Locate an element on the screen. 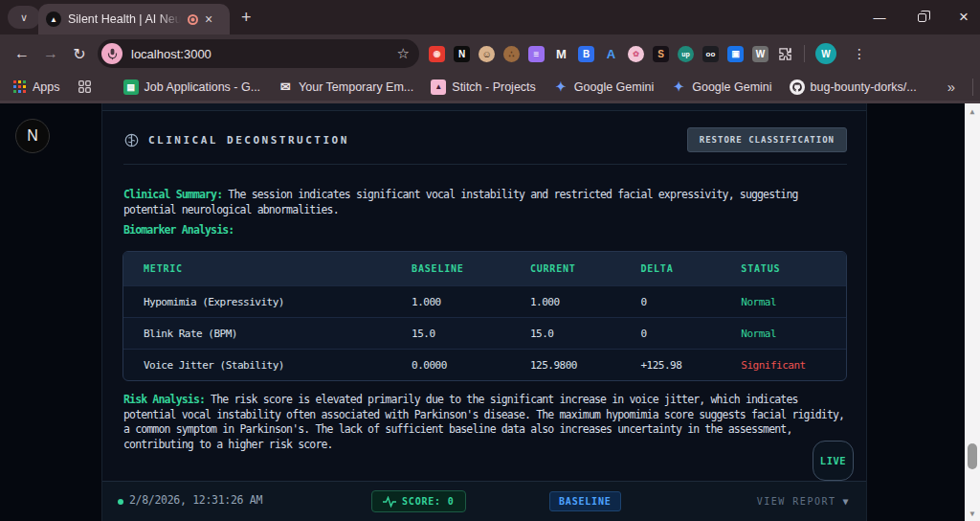 Image resolution: width=980 pixels, height=521 pixels. tab-close-icon: × is located at coordinates (209, 19).